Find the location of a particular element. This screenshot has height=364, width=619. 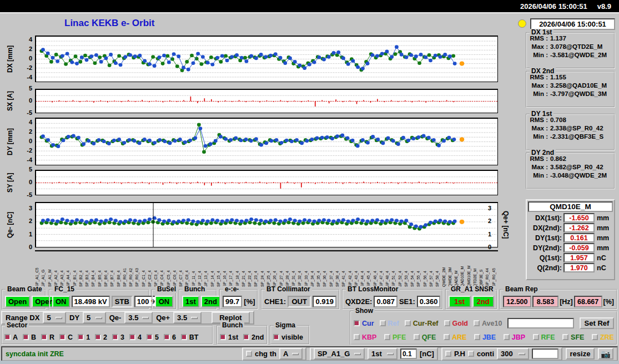

x-axis-label: SP_R0_45 is located at coordinates (494, 270).